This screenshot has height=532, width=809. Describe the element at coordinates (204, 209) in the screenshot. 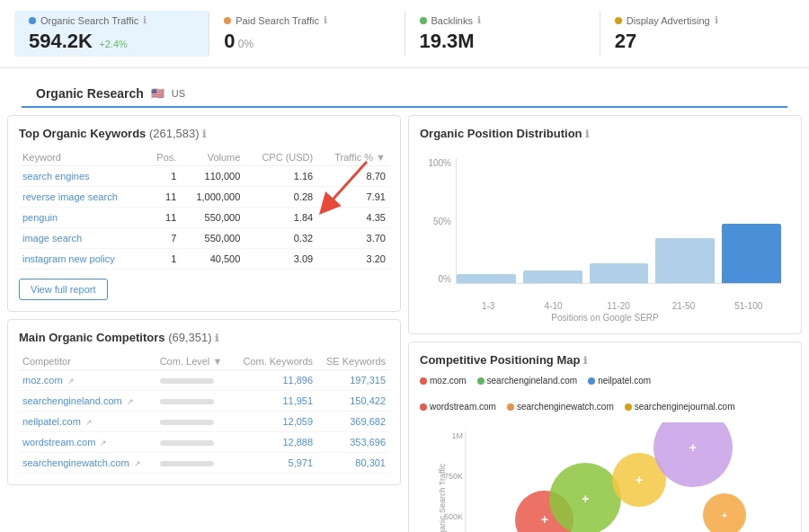

I see `keywords-table-container: Keyword Pos. Volume CPC (USD) Traffic % …` at that location.